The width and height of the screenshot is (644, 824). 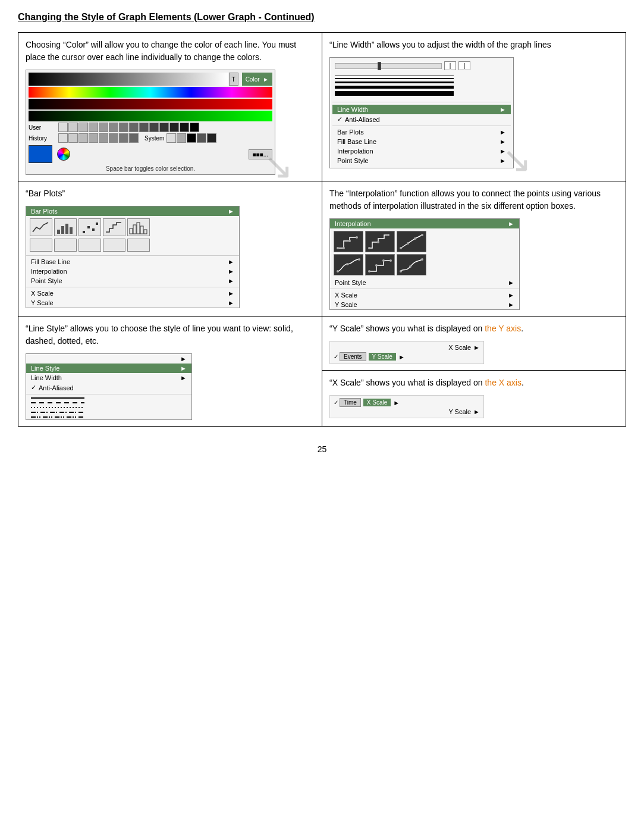 I want to click on cell-top-left: Choosing “Color” will allow you to chang…, so click(x=170, y=107).